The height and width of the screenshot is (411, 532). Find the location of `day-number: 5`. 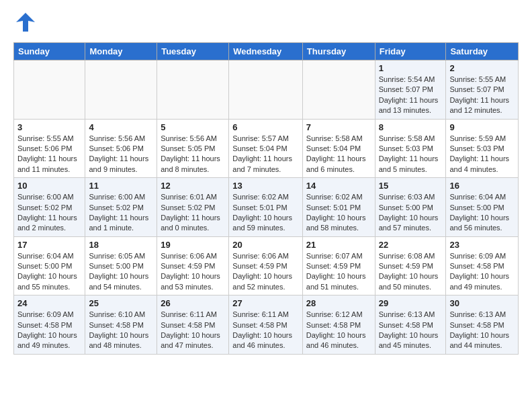

day-number: 5 is located at coordinates (193, 128).